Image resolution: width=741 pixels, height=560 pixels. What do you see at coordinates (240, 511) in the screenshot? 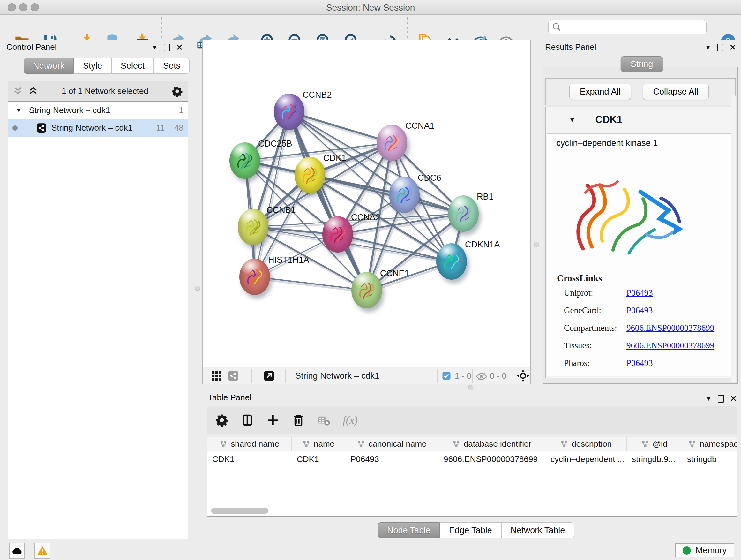
I see `table-horizontal-scrollbar` at bounding box center [240, 511].